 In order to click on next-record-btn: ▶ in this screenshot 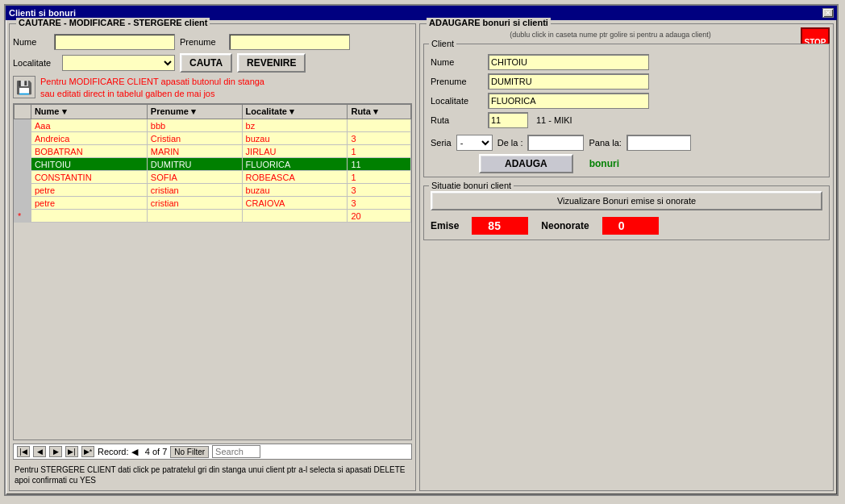, I will do `click(56, 452)`.